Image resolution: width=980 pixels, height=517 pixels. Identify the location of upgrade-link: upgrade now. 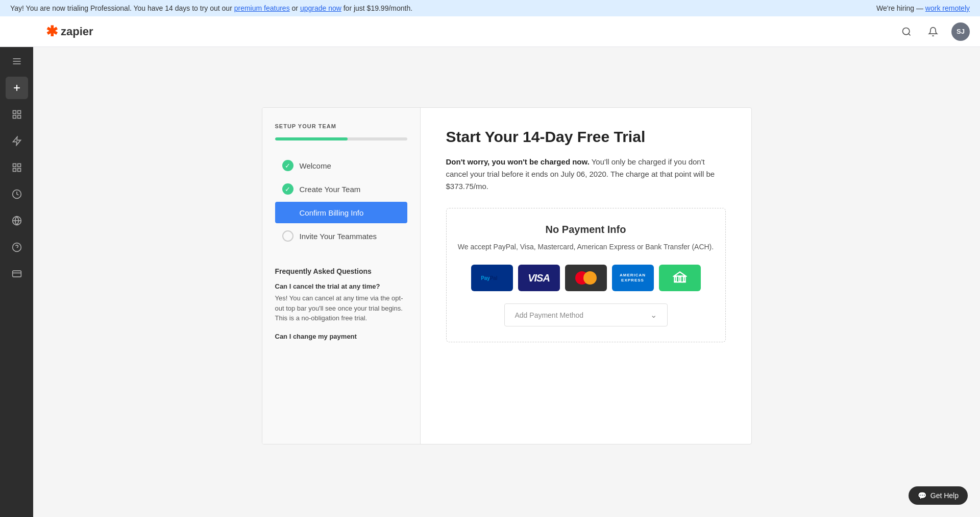
(321, 8).